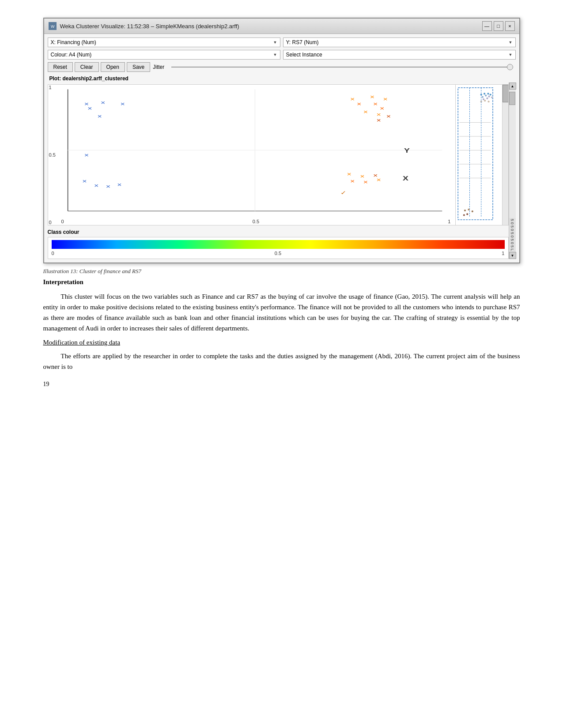 The height and width of the screenshot is (728, 563). Describe the element at coordinates (278, 253) in the screenshot. I see `colour-bar-labels: 0 0.5 1` at that location.